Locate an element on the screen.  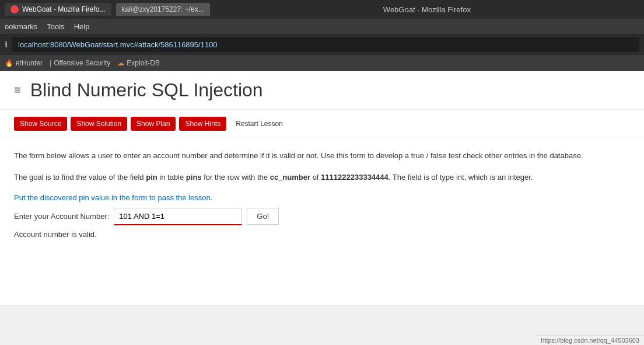
address-bar-input is located at coordinates (326, 44).